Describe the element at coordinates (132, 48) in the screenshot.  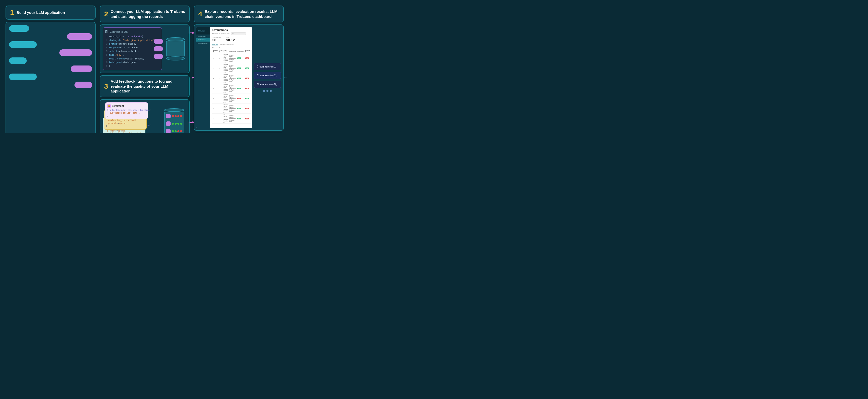
I see `code-line-4: 4 response=llm_response,` at that location.